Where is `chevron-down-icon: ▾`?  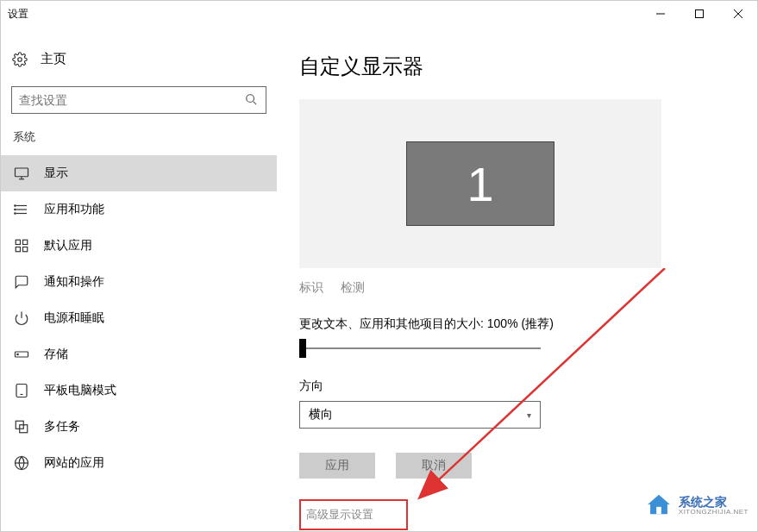
chevron-down-icon: ▾ is located at coordinates (529, 416).